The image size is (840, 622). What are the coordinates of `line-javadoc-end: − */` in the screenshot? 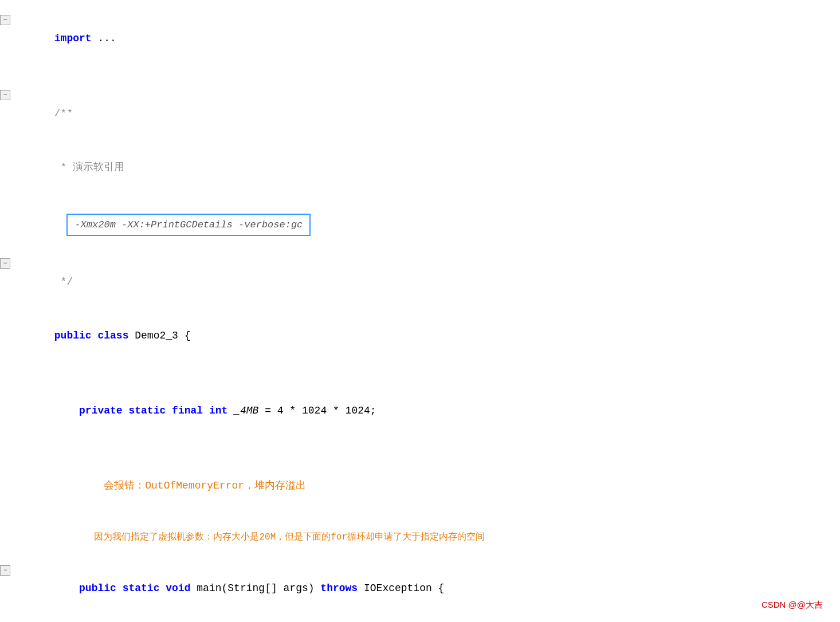 It's located at (420, 282).